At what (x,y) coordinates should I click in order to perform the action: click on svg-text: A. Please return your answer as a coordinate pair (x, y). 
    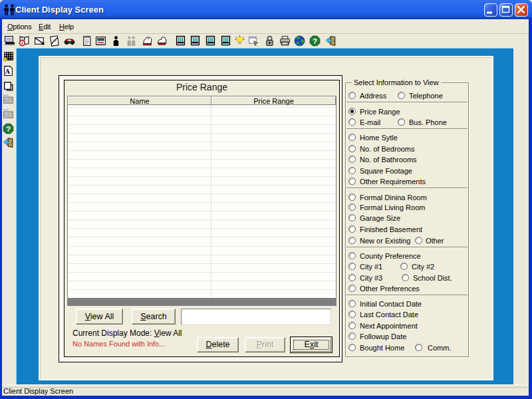
    Looking at the image, I should click on (7, 70).